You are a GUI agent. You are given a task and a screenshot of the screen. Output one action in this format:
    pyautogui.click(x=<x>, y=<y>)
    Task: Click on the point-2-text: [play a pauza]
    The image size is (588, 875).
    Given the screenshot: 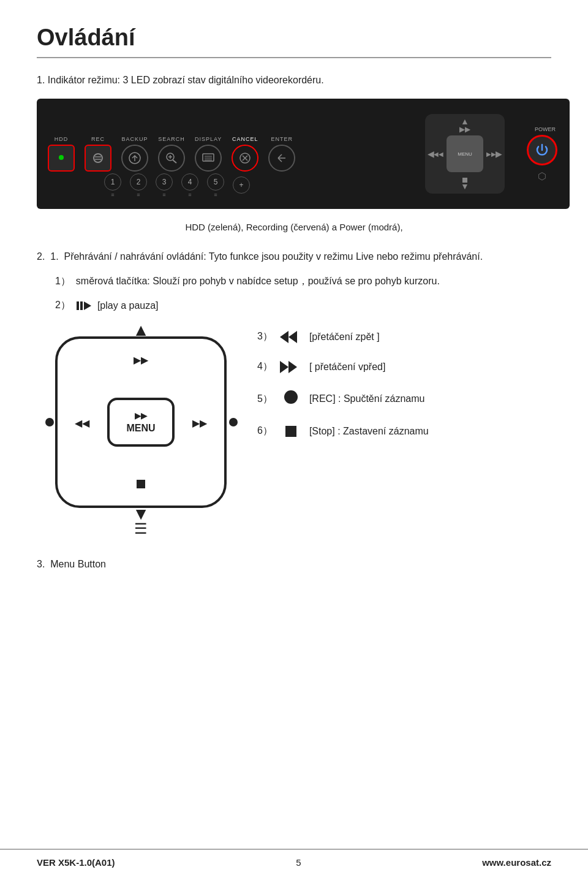 What is the action you would take?
    pyautogui.click(x=128, y=306)
    